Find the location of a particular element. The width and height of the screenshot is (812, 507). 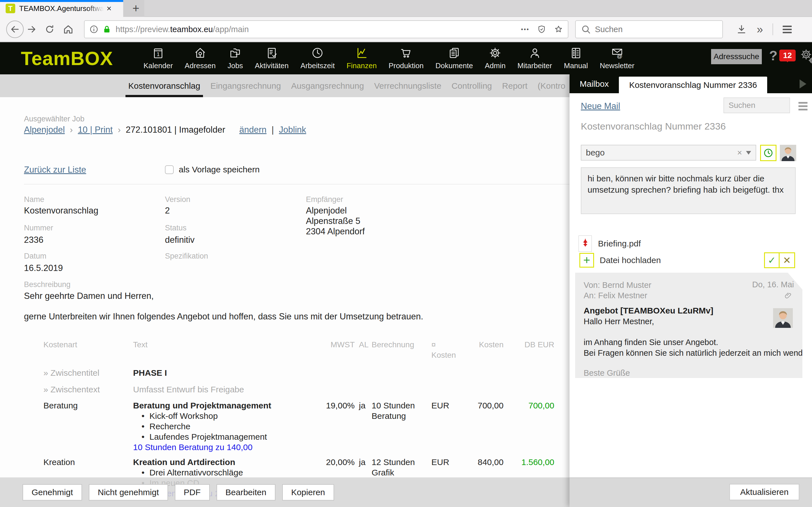

position-detail-link: 10 Stunden Beratung zu 140,00 is located at coordinates (227, 447).